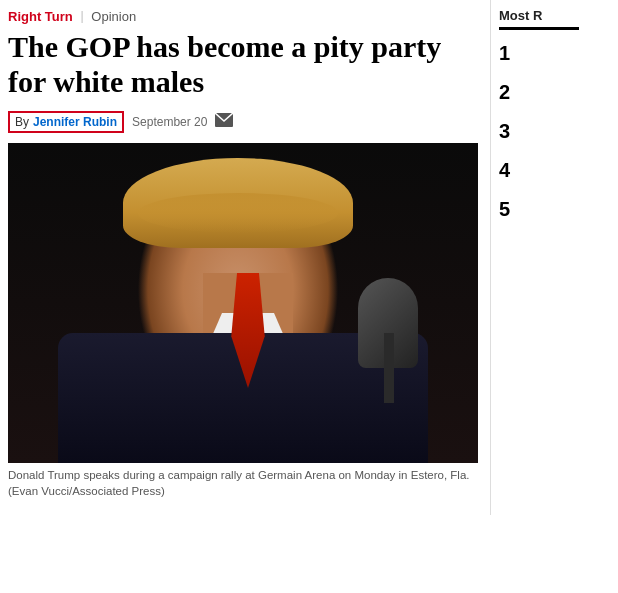  I want to click on list-item: 3, so click(554, 132).